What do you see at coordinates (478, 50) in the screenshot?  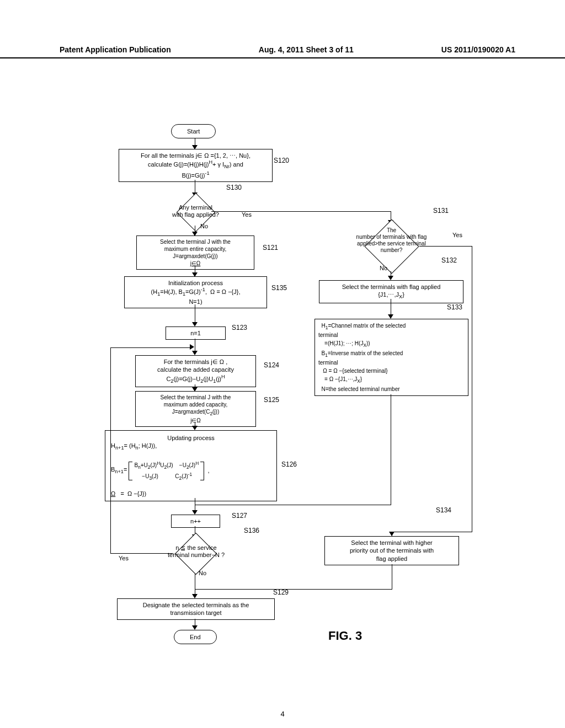 I see `header-right: US 2011/0190020 A1` at bounding box center [478, 50].